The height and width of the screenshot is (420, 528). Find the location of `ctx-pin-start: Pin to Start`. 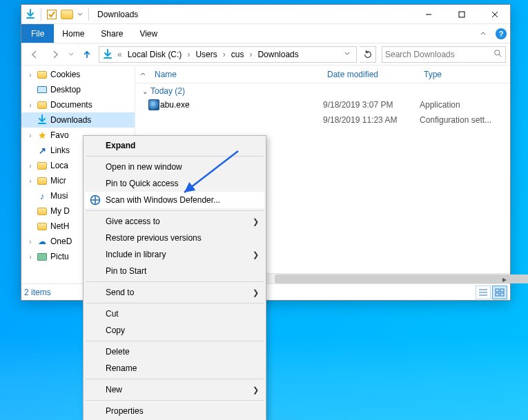

ctx-pin-start: Pin to Start is located at coordinates (175, 271).